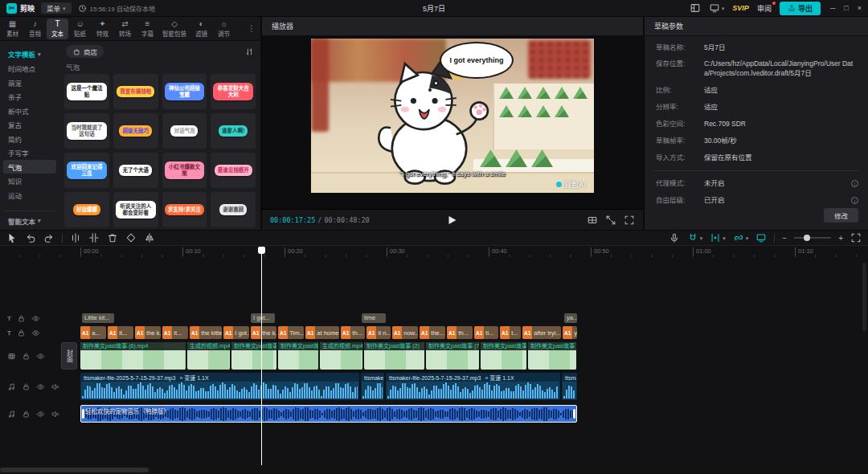 This screenshot has width=868, height=474. I want to click on mirror-tool, so click(149, 238).